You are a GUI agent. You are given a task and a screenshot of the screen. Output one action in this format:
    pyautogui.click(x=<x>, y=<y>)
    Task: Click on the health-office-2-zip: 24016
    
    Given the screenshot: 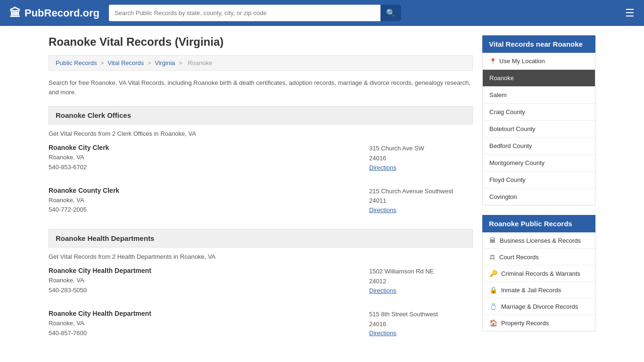 What is the action you would take?
    pyautogui.click(x=421, y=324)
    